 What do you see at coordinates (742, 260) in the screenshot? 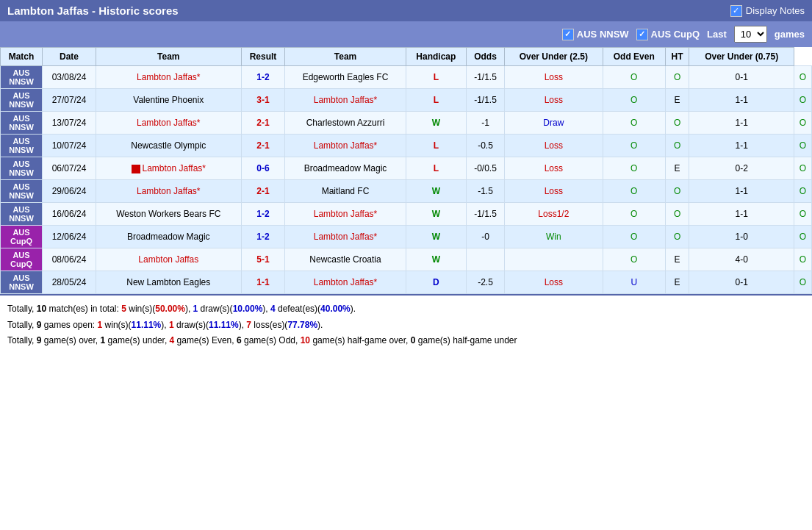
I see `halftime-score: 4-0` at bounding box center [742, 260].